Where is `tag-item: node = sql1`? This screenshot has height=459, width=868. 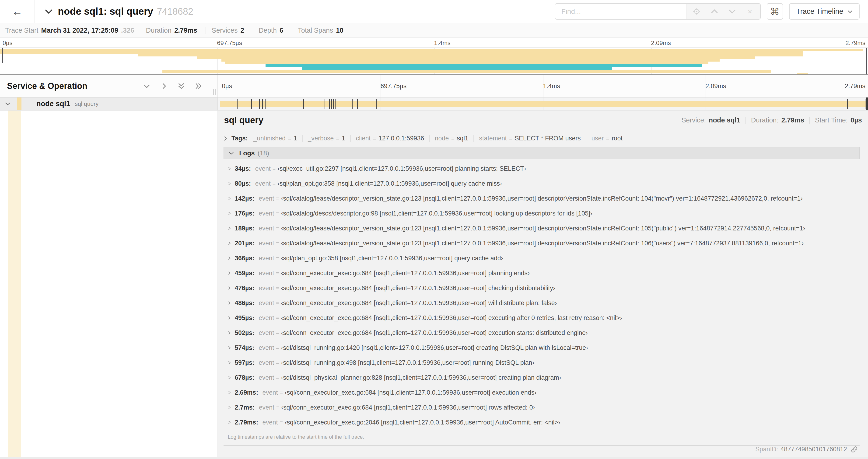
tag-item: node = sql1 is located at coordinates (452, 138).